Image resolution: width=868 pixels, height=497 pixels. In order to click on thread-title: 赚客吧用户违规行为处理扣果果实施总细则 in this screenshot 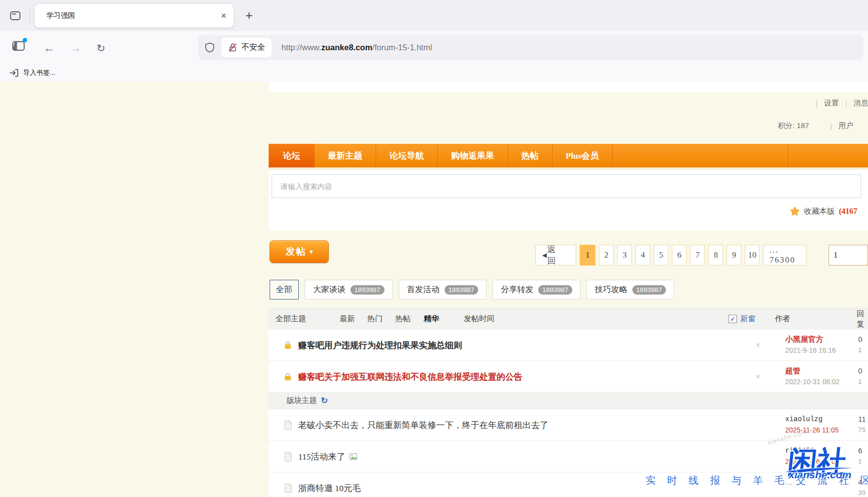, I will do `click(381, 345)`.